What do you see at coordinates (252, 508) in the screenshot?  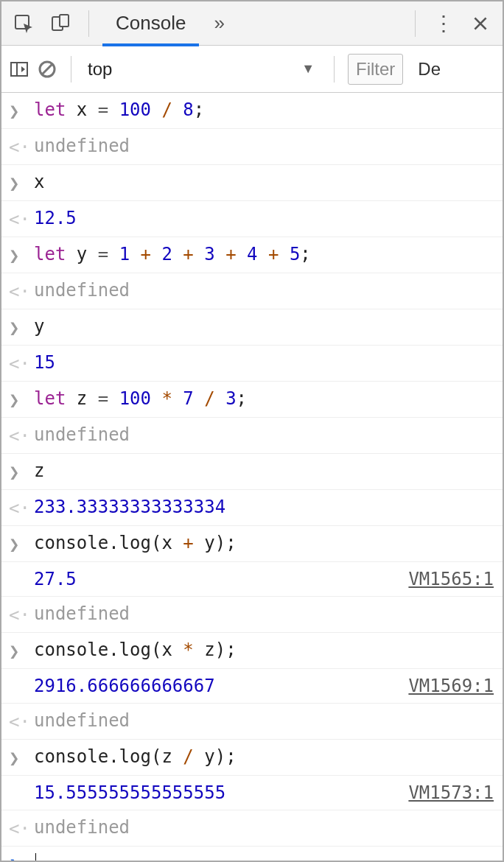 I see `console-row: <·233.33333333333334` at bounding box center [252, 508].